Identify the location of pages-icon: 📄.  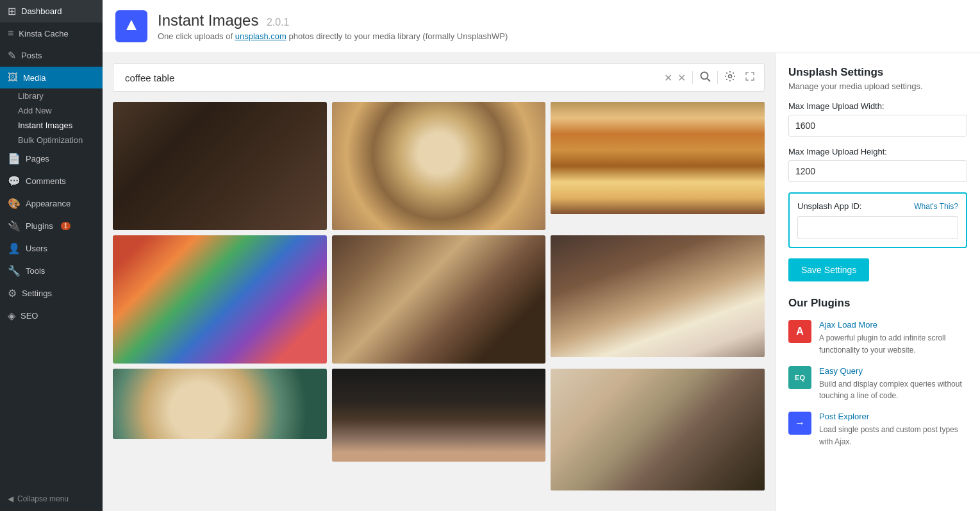
(14, 159).